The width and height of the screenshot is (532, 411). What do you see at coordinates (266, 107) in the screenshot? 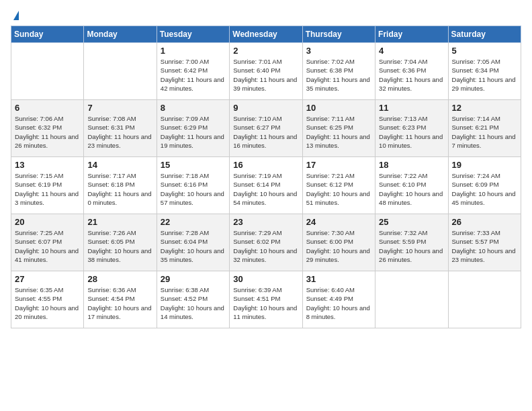
I see `day-number: 9` at bounding box center [266, 107].